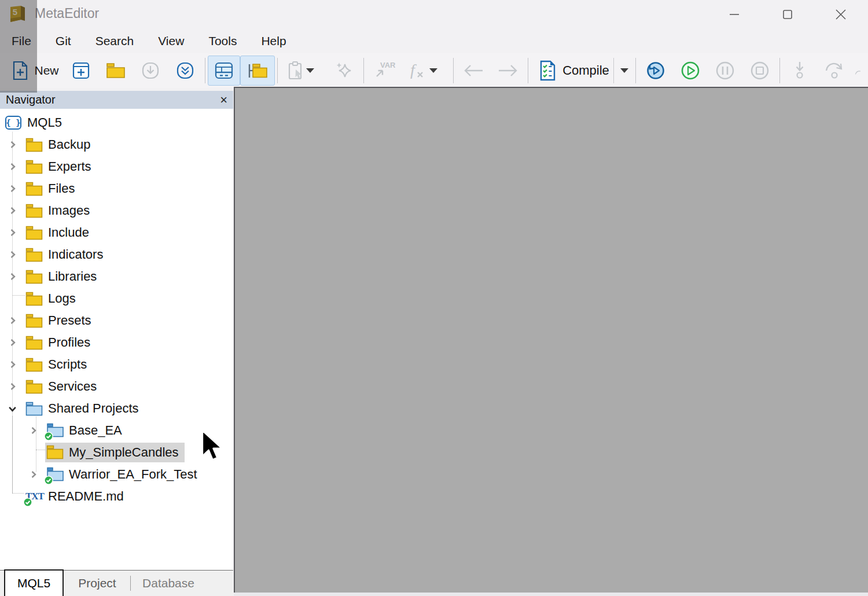 This screenshot has width=868, height=596. I want to click on txt-file-icon: TXT, so click(35, 496).